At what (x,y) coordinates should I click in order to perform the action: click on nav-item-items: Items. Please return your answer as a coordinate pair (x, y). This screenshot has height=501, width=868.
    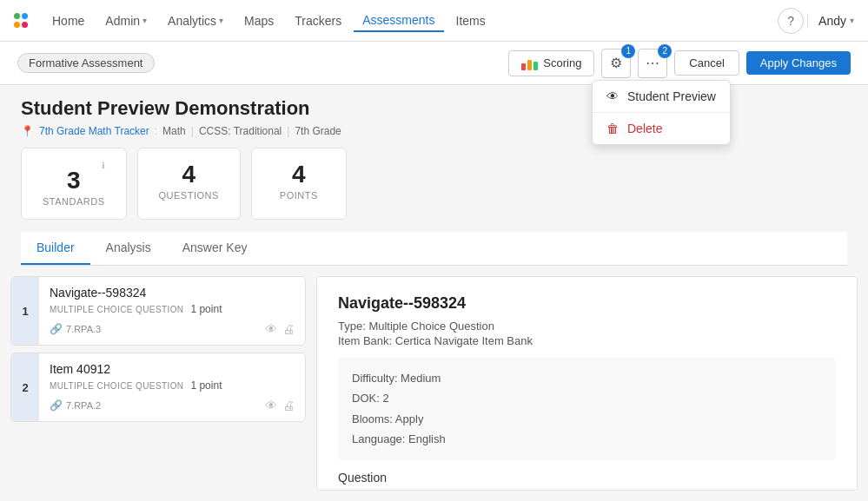
    Looking at the image, I should click on (471, 21).